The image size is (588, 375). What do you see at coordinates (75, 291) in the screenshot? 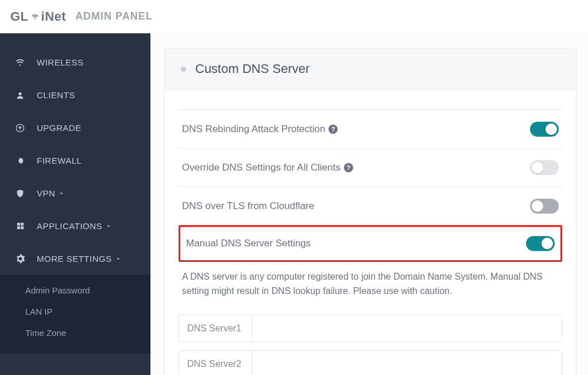
I see `sidebar-subitem-admin-password: Admin Password` at bounding box center [75, 291].